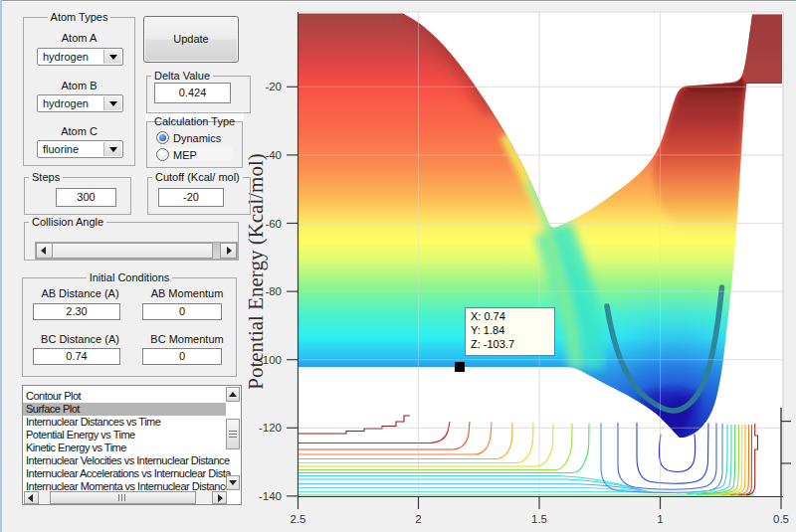  Describe the element at coordinates (273, 291) in the screenshot. I see `svg-text: -80` at that location.